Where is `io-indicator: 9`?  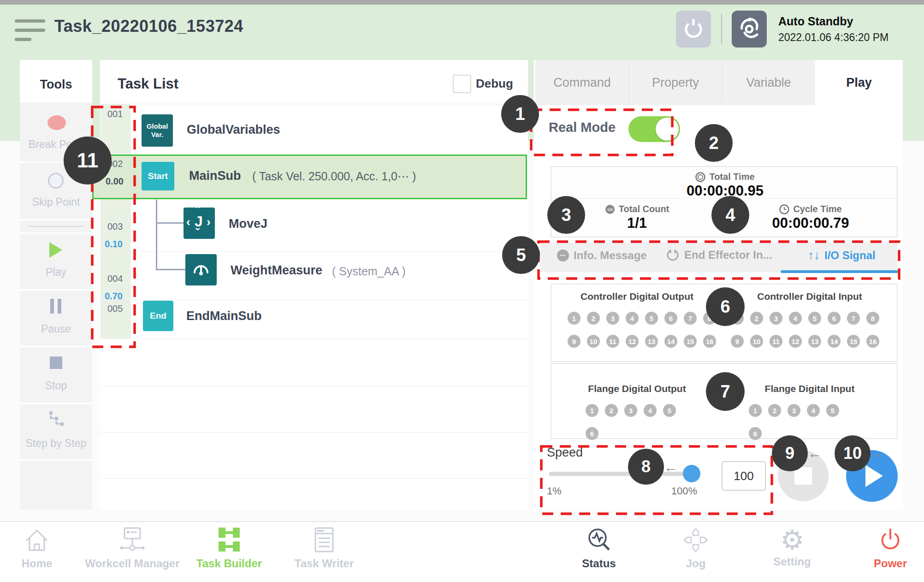
io-indicator: 9 is located at coordinates (737, 341).